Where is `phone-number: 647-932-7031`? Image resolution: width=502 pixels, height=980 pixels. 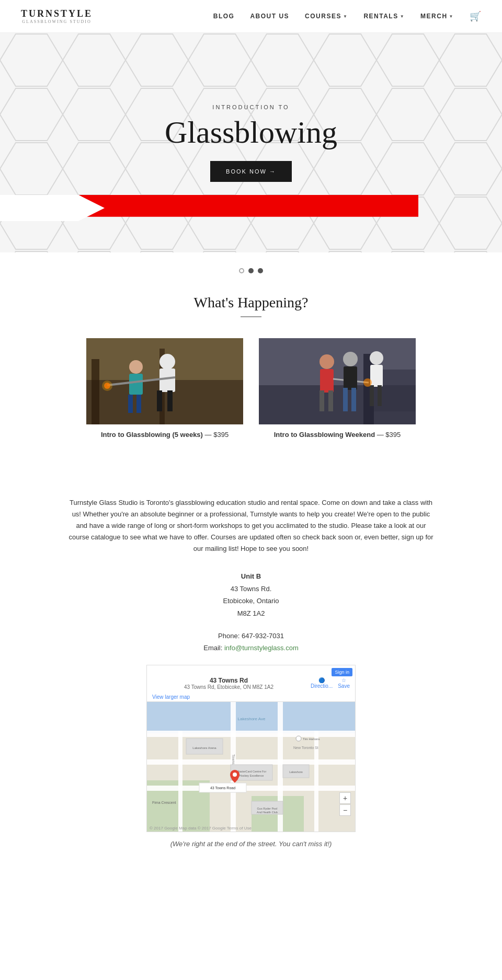
phone-number: 647-932-7031 is located at coordinates (263, 636).